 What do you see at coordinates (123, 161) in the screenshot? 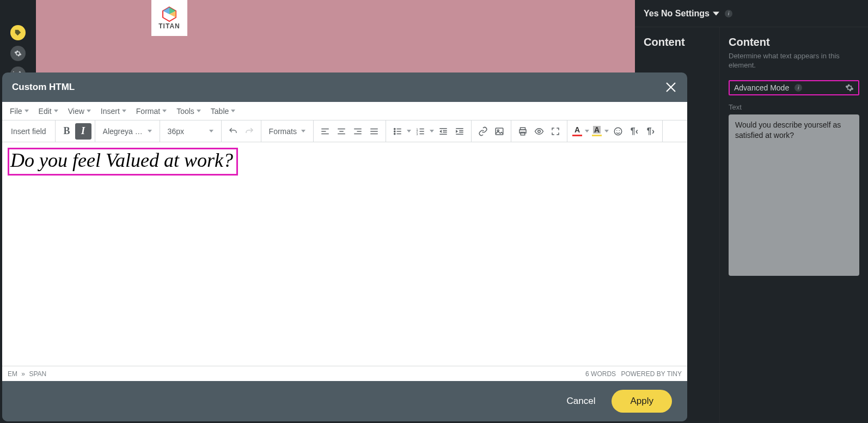
I see `editor-text: Do you feel Valued at work?` at bounding box center [123, 161].